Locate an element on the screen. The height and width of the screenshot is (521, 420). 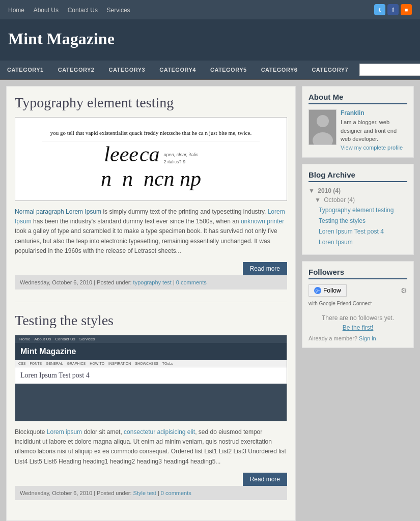
archive-month-count: (4) is located at coordinates (351, 200).